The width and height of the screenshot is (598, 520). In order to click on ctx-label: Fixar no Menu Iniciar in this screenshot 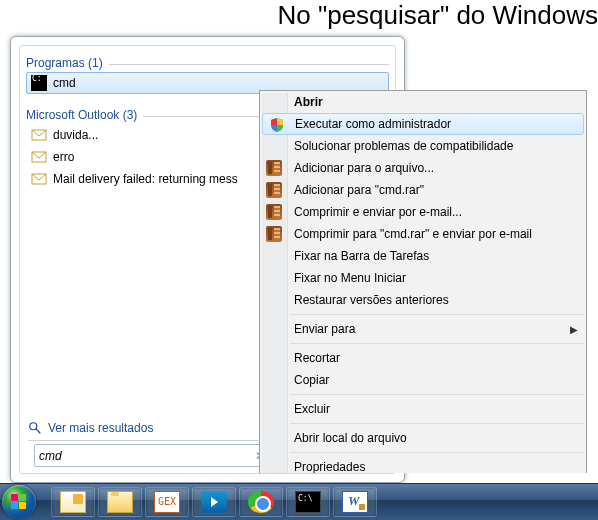, I will do `click(350, 278)`.